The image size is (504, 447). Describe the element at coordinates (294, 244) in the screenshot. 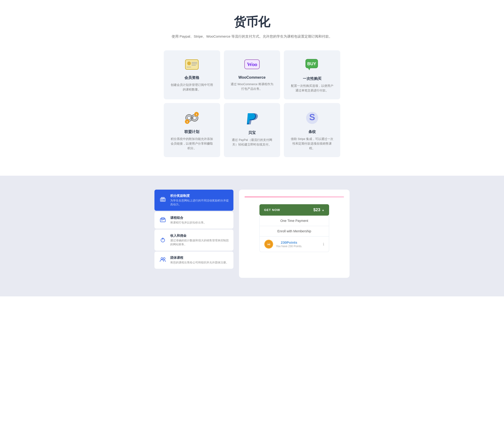

I see `points-row: M$ 230Points You have 230 Points. ℹ` at that location.